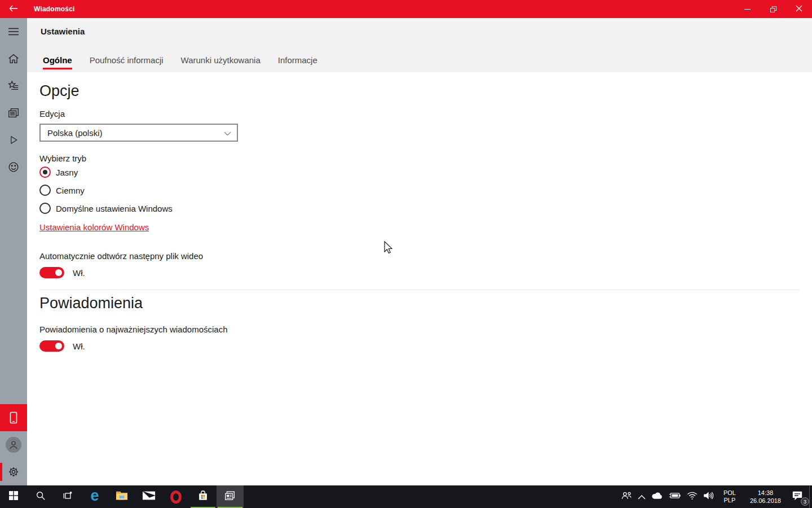 Image resolution: width=812 pixels, height=508 pixels. I want to click on opera-button, so click(176, 497).